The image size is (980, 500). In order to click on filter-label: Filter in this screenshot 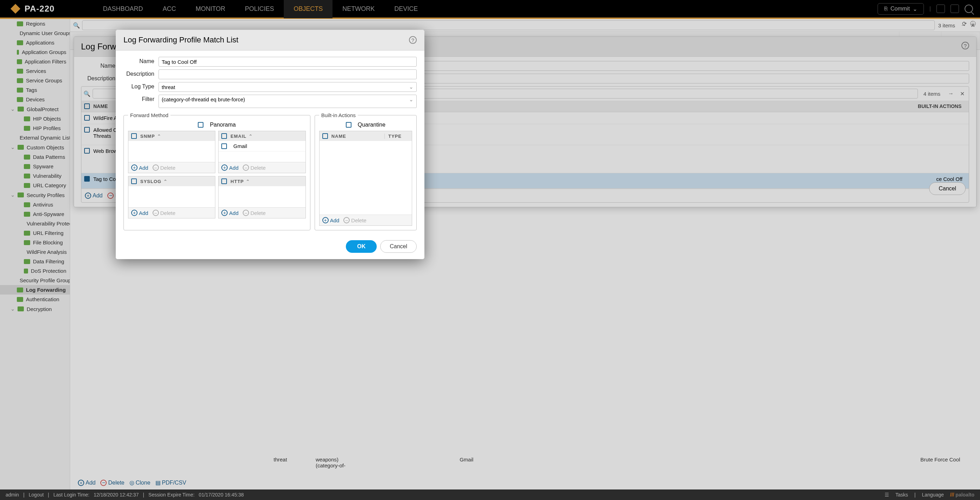, I will do `click(141, 98)`.